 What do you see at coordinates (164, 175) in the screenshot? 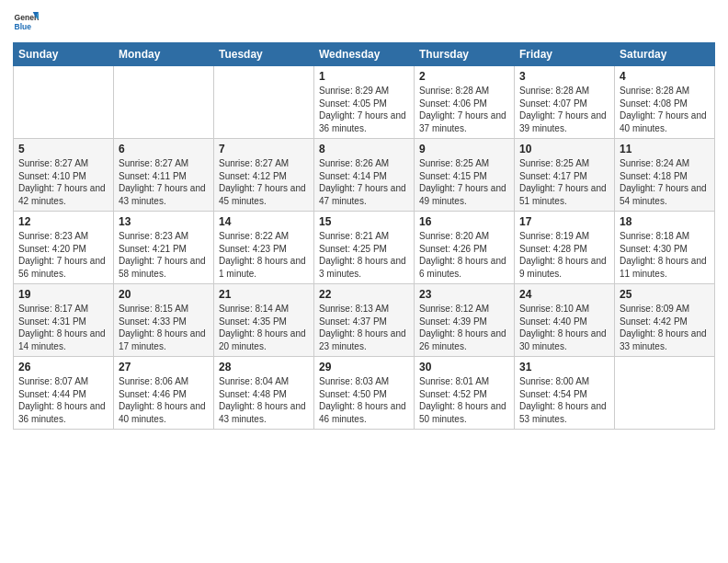
I see `day-cell: 6Sunrise: 8:27 AM Sunset: 4:11 PM Daylig…` at bounding box center [164, 175].